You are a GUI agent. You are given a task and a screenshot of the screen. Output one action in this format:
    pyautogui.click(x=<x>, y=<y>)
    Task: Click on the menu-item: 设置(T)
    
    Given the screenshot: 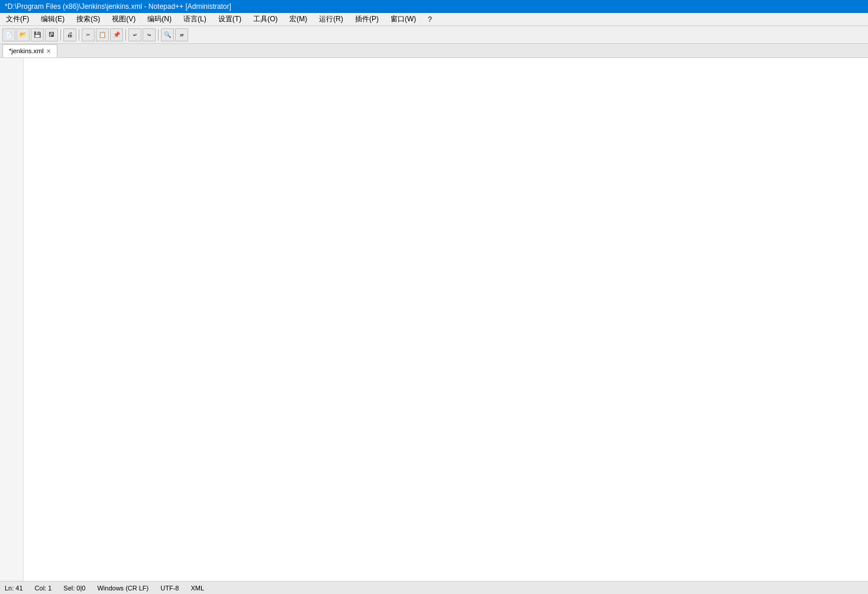 What is the action you would take?
    pyautogui.click(x=230, y=19)
    